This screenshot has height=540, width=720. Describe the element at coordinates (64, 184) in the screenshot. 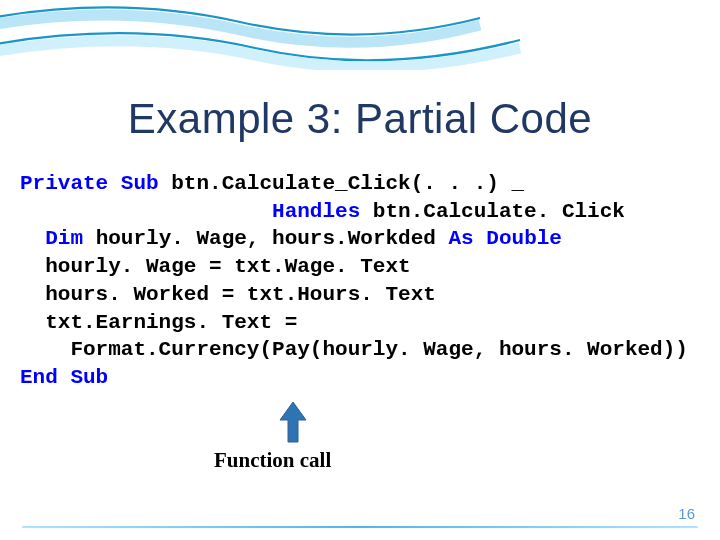

I see `keyword-private: Private` at that location.